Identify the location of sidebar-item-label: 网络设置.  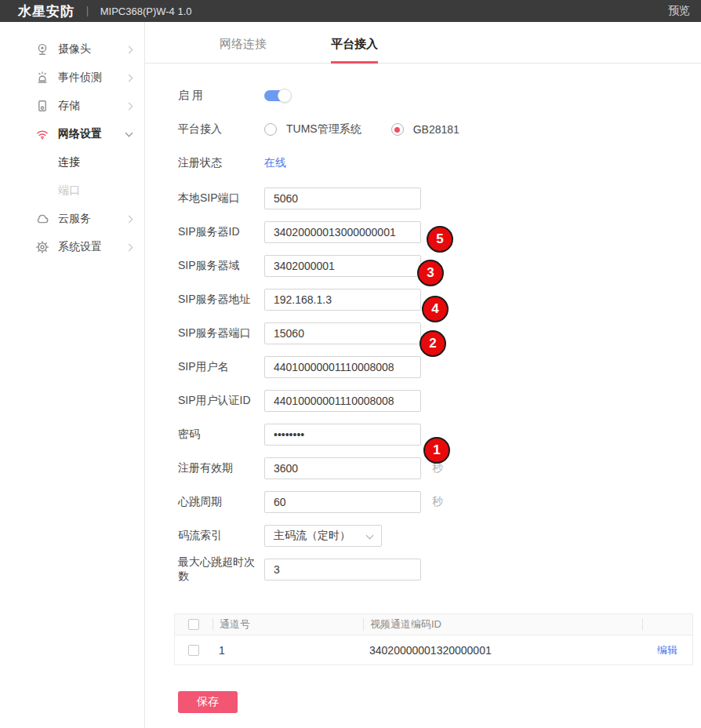
(93, 134).